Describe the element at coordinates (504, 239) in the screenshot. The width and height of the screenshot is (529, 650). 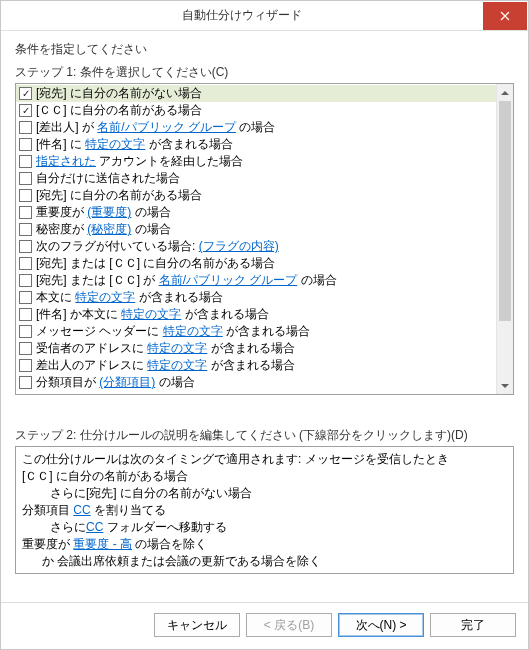
I see `vertical-scrollbar` at that location.